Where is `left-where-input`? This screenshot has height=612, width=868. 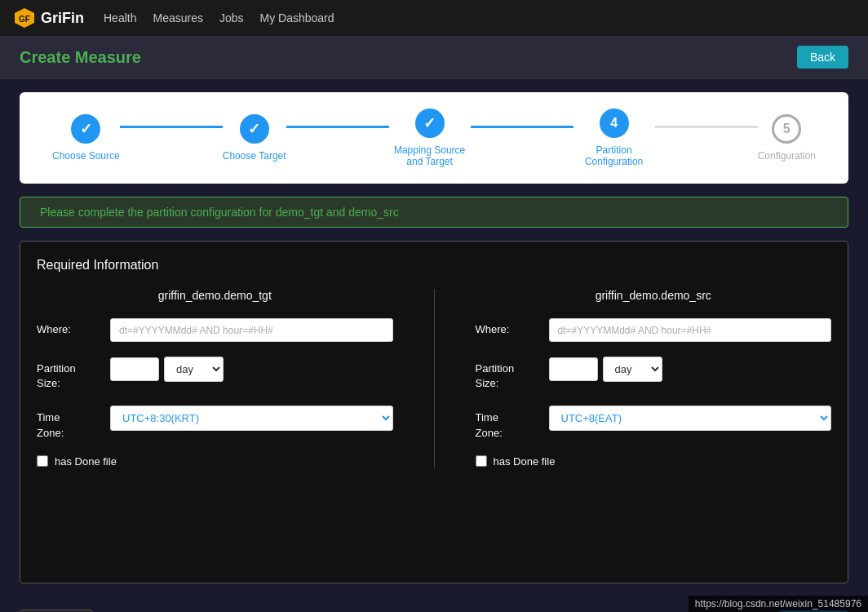
left-where-input is located at coordinates (251, 330).